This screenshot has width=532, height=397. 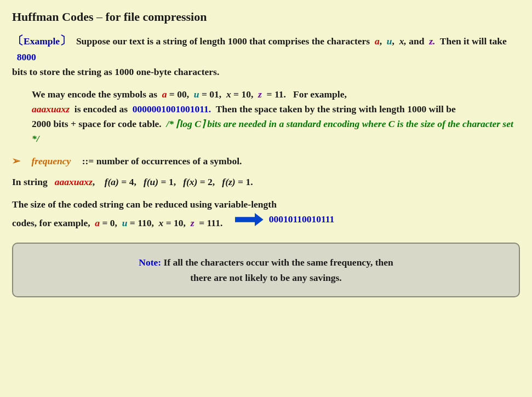 What do you see at coordinates (336, 109) in the screenshot?
I see `enc-then-space: Then the space taken by the string with …` at bounding box center [336, 109].